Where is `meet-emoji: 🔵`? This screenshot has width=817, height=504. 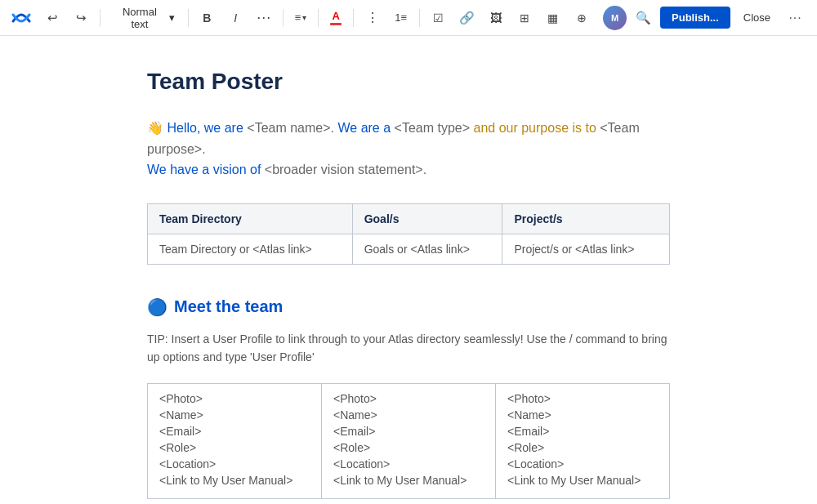
meet-emoji: 🔵 is located at coordinates (157, 307).